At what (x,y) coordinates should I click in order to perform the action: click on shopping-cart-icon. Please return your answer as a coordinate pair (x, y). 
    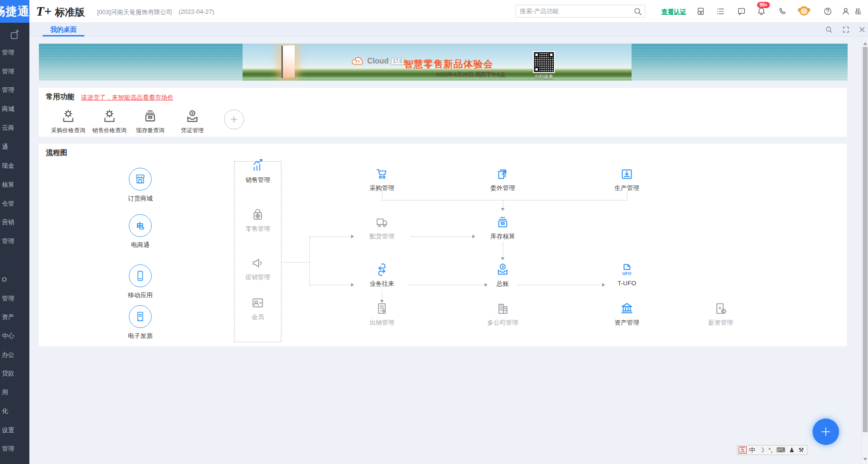
    Looking at the image, I should click on (382, 174).